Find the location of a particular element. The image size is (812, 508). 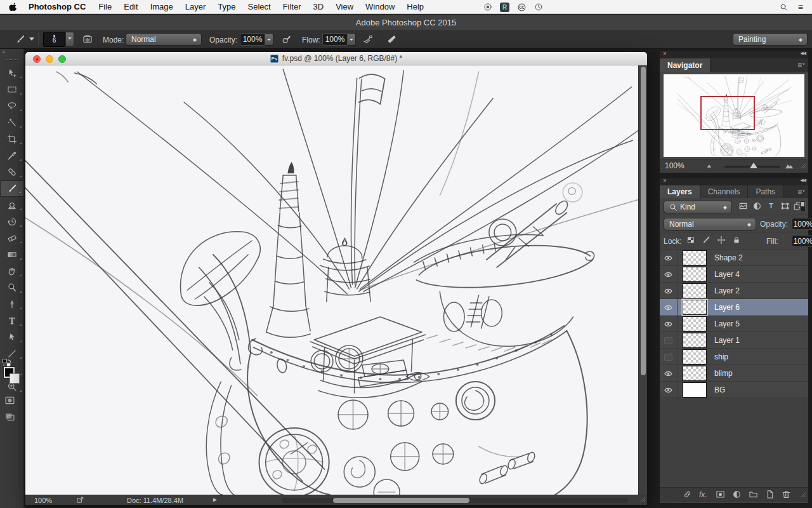

screen-mode-icon is located at coordinates (10, 417).